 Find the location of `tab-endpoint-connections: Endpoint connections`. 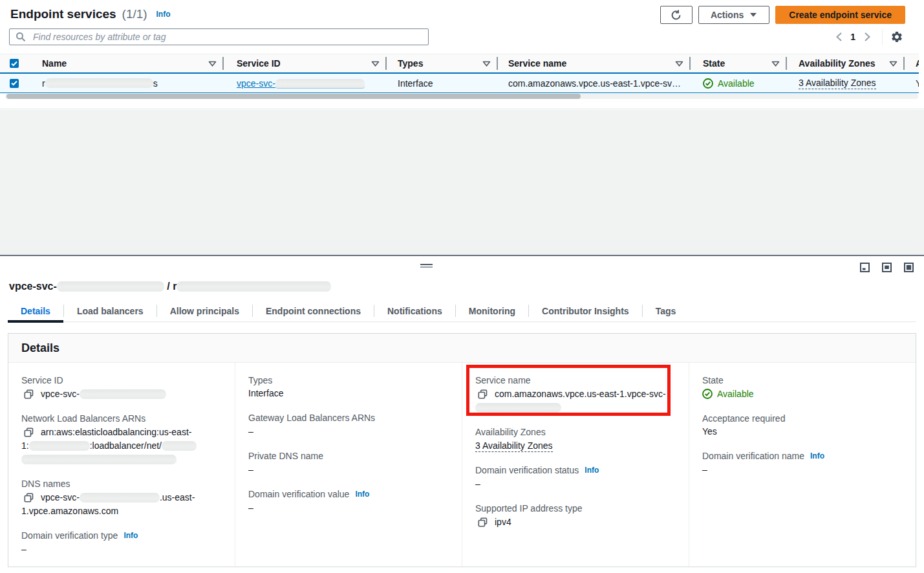

tab-endpoint-connections: Endpoint connections is located at coordinates (313, 310).